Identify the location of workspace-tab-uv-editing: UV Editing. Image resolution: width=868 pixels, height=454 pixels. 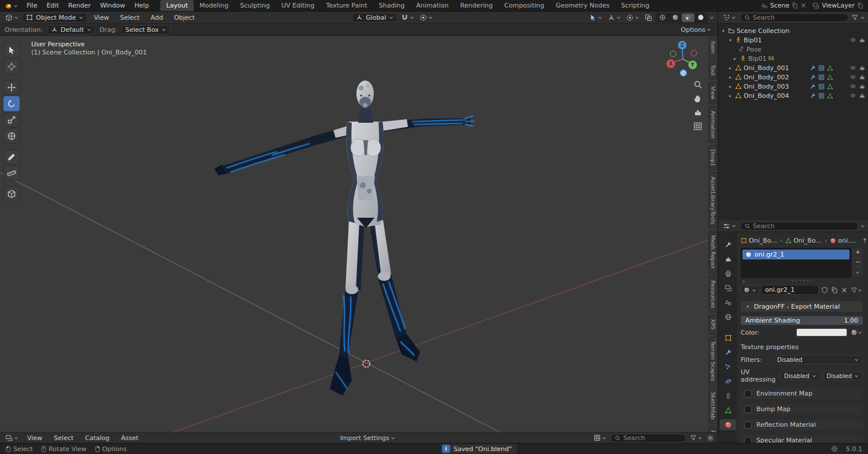
(297, 6).